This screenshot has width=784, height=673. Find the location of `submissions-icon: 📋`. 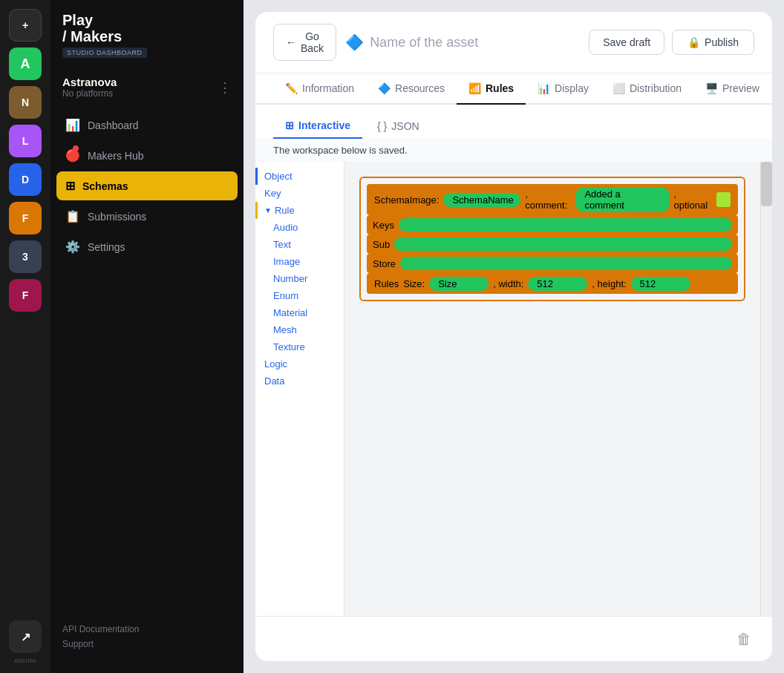

submissions-icon: 📋 is located at coordinates (73, 217).